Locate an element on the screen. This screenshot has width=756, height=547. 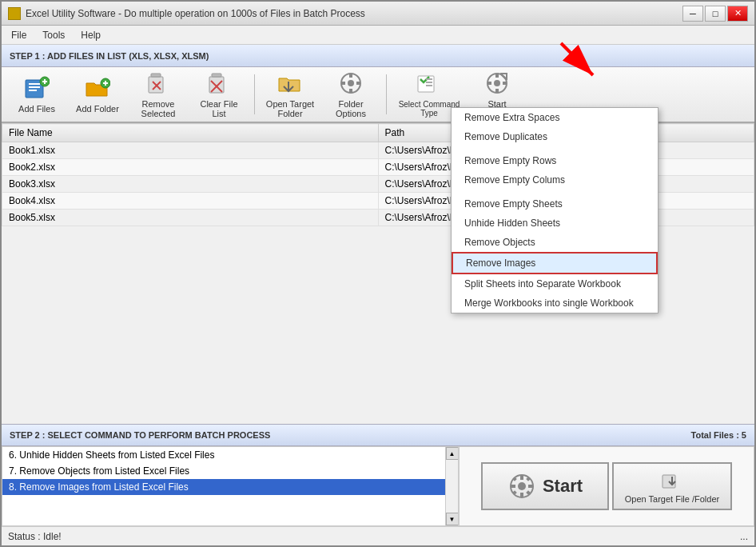
add-folder-label: Add Folder is located at coordinates (97, 109).